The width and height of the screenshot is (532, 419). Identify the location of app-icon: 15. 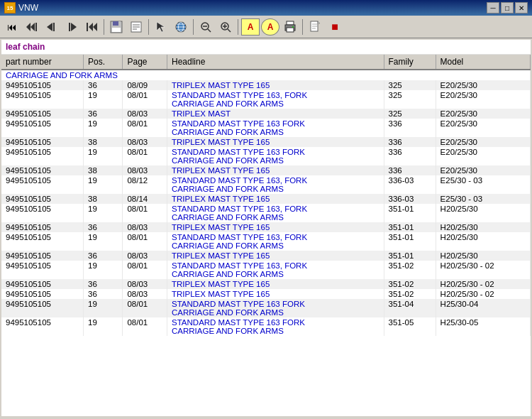
(10, 8).